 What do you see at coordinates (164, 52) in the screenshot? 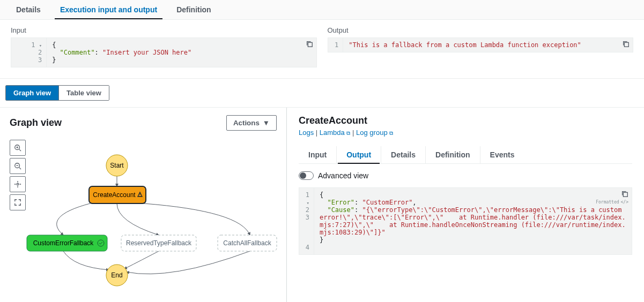
I see `input-code-box: 1 ▾23 { "Comment": "Insert your JSON her…` at bounding box center [164, 52].